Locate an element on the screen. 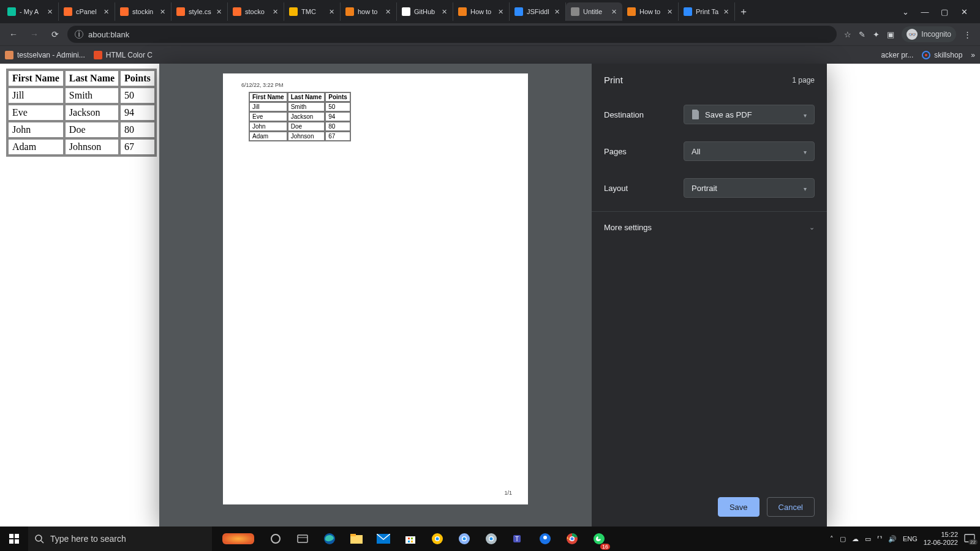  table-cell: Adam is located at coordinates (36, 147).